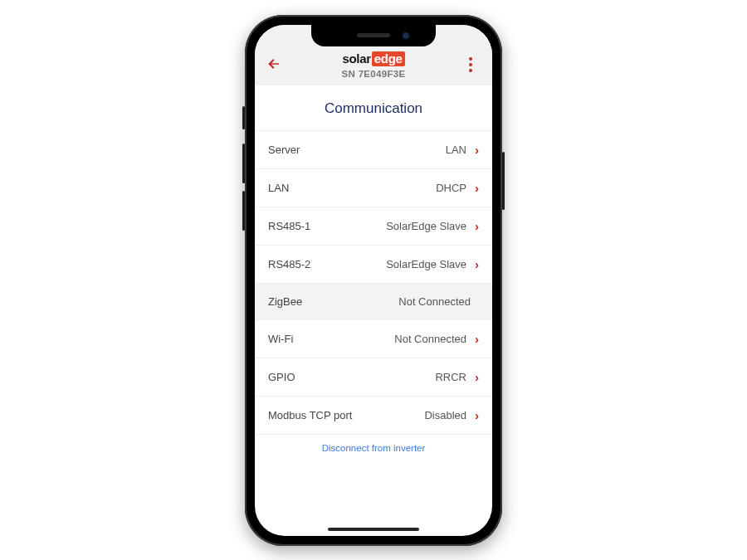 The image size is (747, 560). Describe the element at coordinates (374, 416) in the screenshot. I see `row-modbus-tcp-port: Modbus TCP portDisabled›` at that location.